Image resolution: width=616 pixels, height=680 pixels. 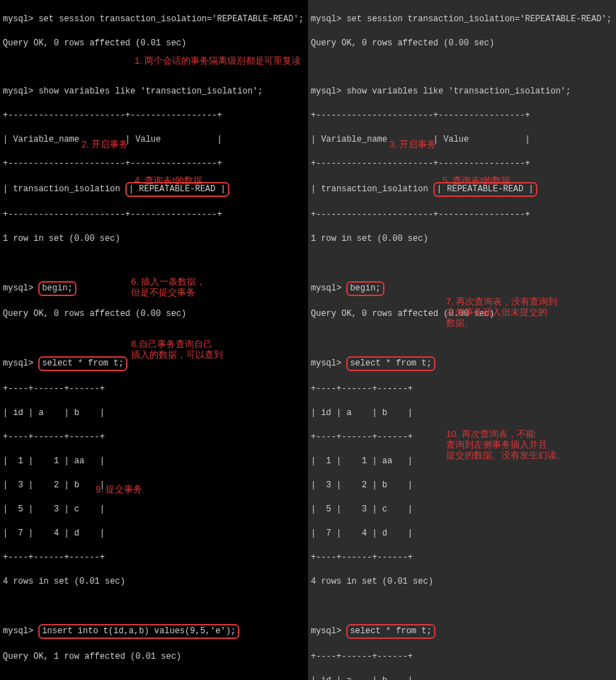 I want to click on annotation-8: 8.自己事务查询自己 插入的数据，可以查到, so click(x=177, y=349).